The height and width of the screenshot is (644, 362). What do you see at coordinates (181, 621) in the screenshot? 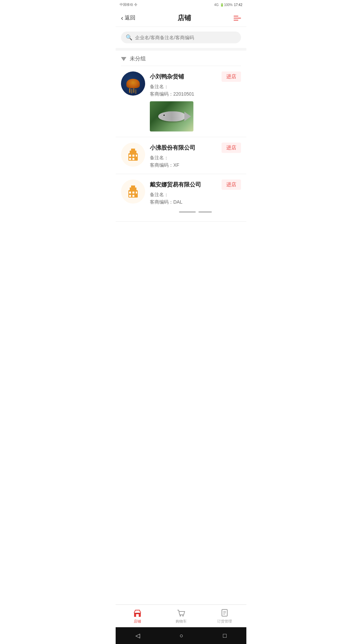
I see `nav-label-cart: 购物车` at bounding box center [181, 621].